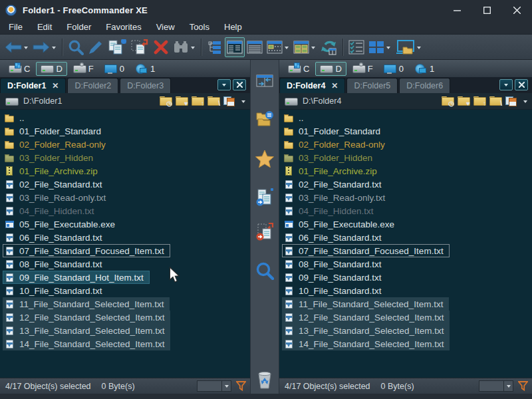 This screenshot has width=532, height=399. I want to click on find-button, so click(184, 47).